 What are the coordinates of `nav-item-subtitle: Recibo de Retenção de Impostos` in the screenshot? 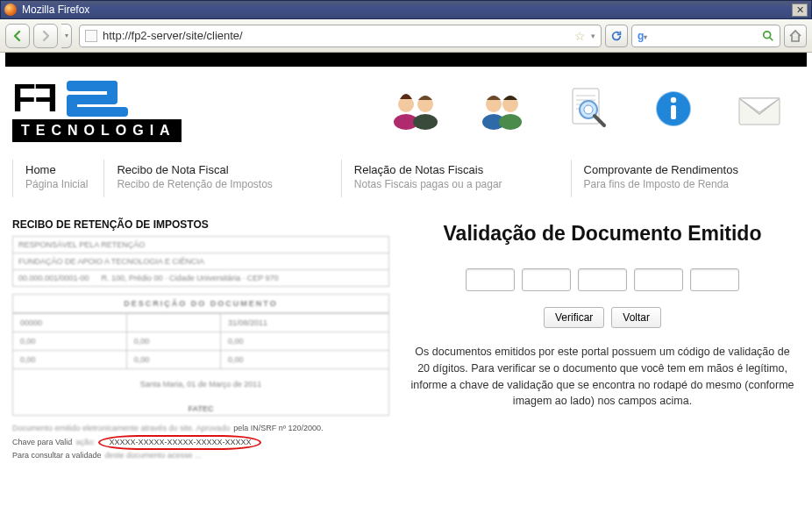 It's located at (195, 184).